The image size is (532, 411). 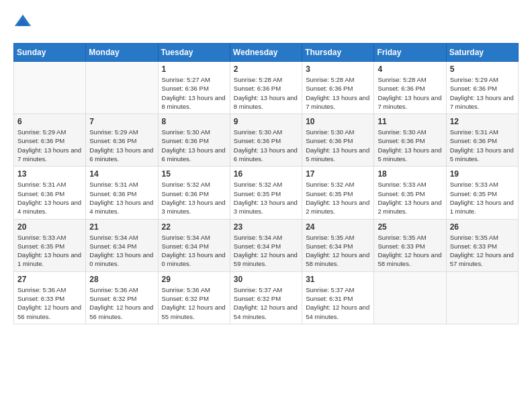 What do you see at coordinates (122, 122) in the screenshot?
I see `day-number: 7` at bounding box center [122, 122].